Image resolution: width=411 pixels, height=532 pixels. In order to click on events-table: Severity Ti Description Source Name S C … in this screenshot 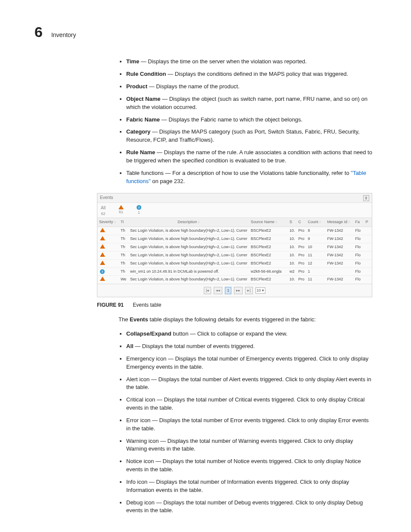, I will do `click(234, 251)`.